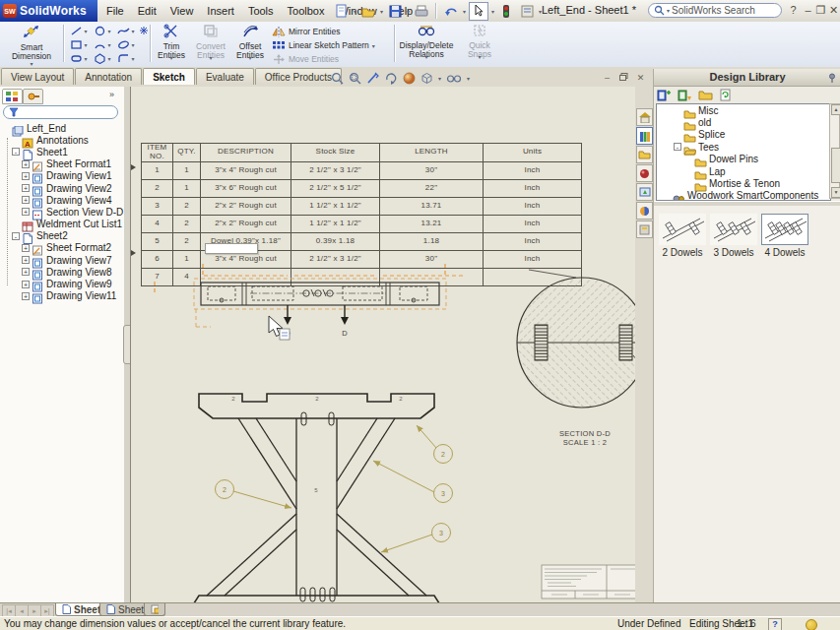 The image size is (840, 630). Describe the element at coordinates (37, 77) in the screenshot. I see `tab-view-layout: View Layout` at that location.